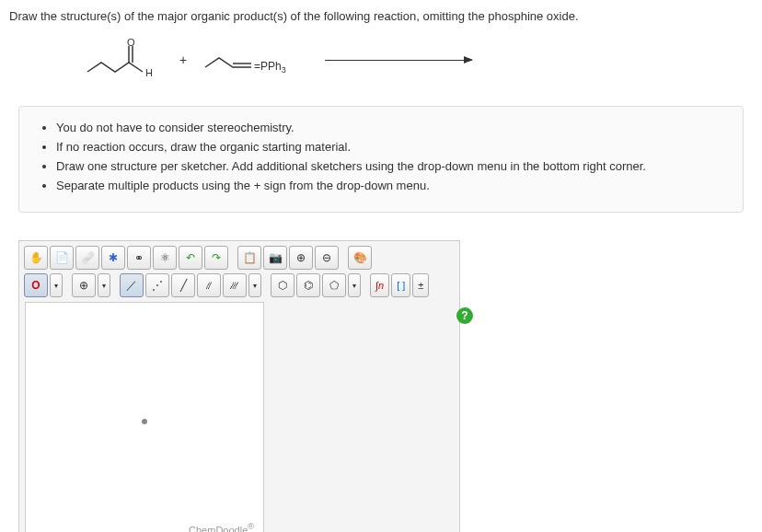 The height and width of the screenshot is (532, 762). I want to click on charge-button: ⊕, so click(84, 285).